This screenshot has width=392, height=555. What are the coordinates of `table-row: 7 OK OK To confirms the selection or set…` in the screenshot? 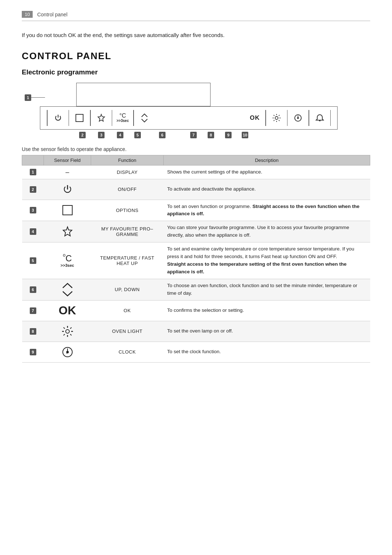 It's located at (196, 311).